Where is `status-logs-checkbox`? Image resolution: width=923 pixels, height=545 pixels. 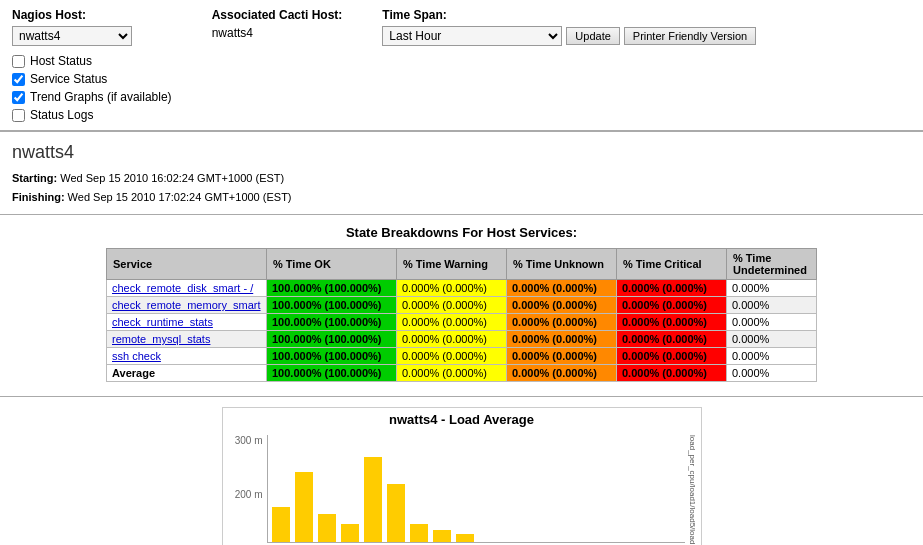 status-logs-checkbox is located at coordinates (18, 116).